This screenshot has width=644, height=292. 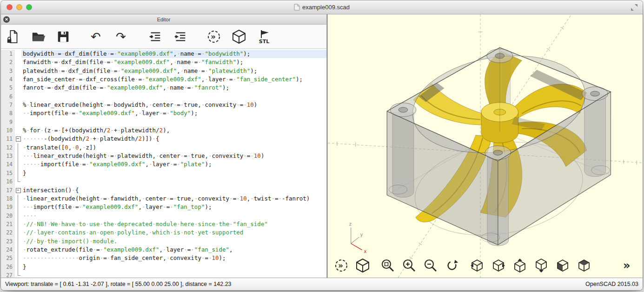 I want to click on line-number: 17, so click(x=8, y=190).